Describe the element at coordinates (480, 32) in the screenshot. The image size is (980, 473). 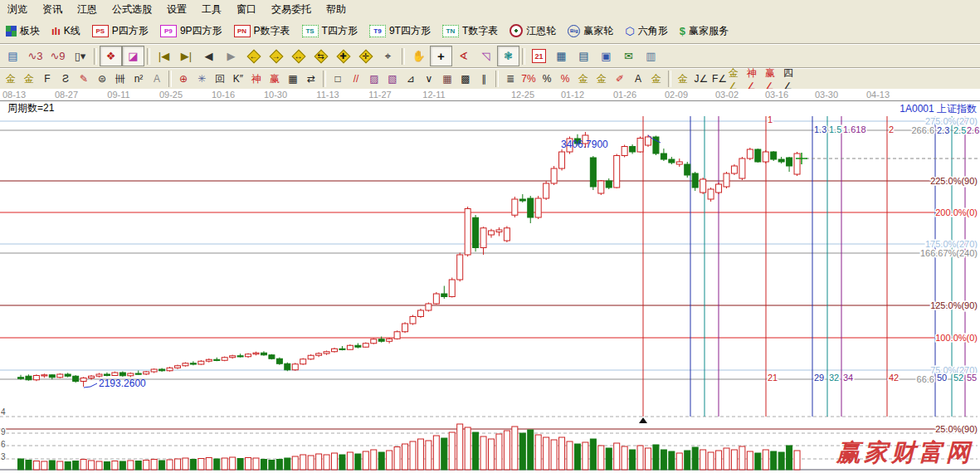
I see `t-number-table-label: T数字表` at that location.